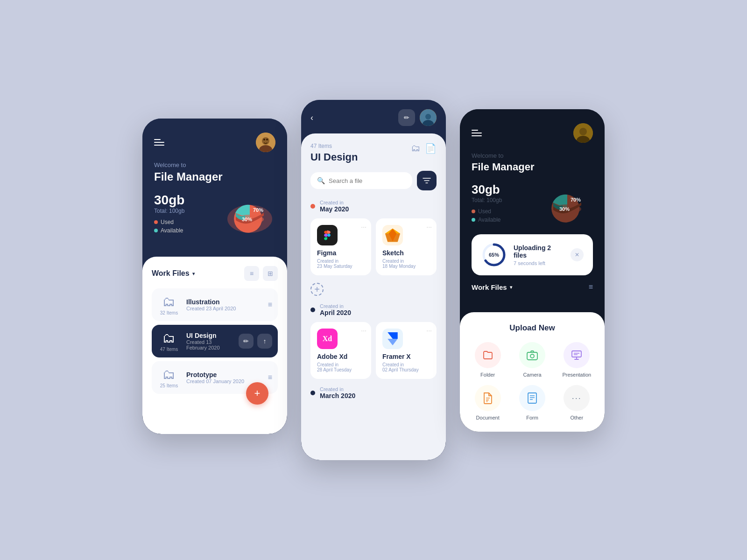  Describe the element at coordinates (532, 403) in the screenshot. I see `upload-form: Form` at that location.